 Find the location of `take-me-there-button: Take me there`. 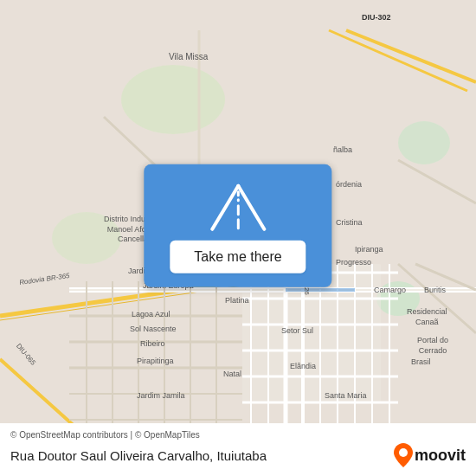

take-me-there-button: Take me there is located at coordinates (237, 257).